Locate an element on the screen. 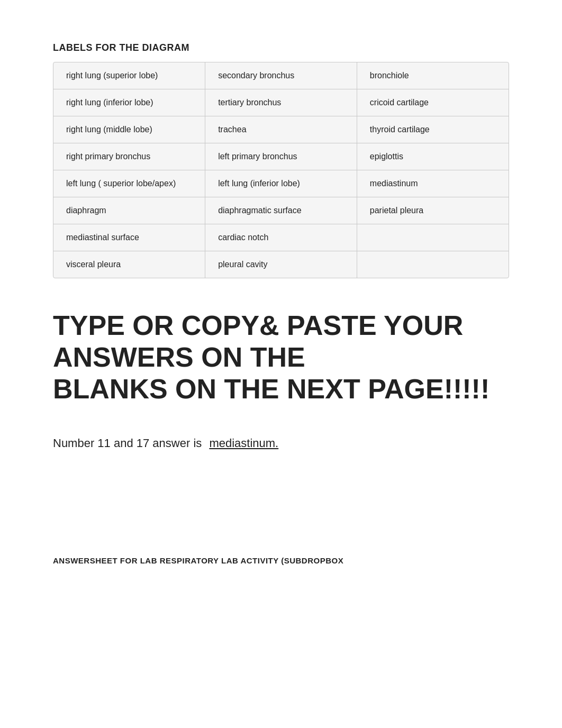 The height and width of the screenshot is (728, 562). footer-text: ANSWERSHEET FOR LAB RESPIRATORY LAB ACTI… is located at coordinates (281, 561).